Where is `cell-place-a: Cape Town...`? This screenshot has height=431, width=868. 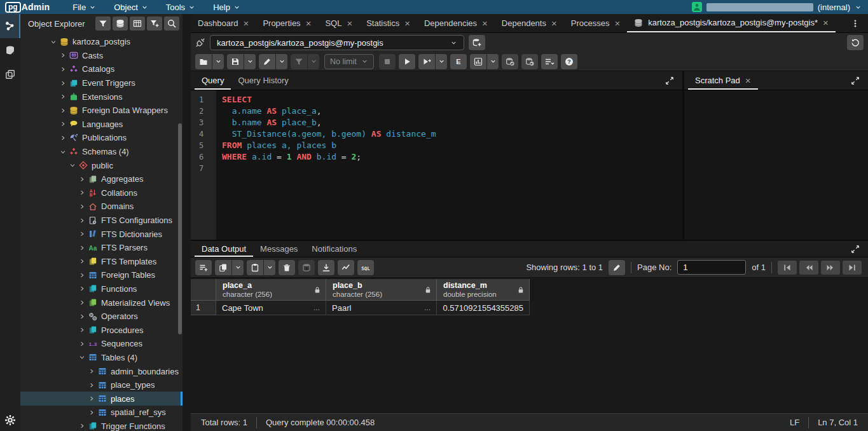
cell-place-a: Cape Town... is located at coordinates (271, 308).